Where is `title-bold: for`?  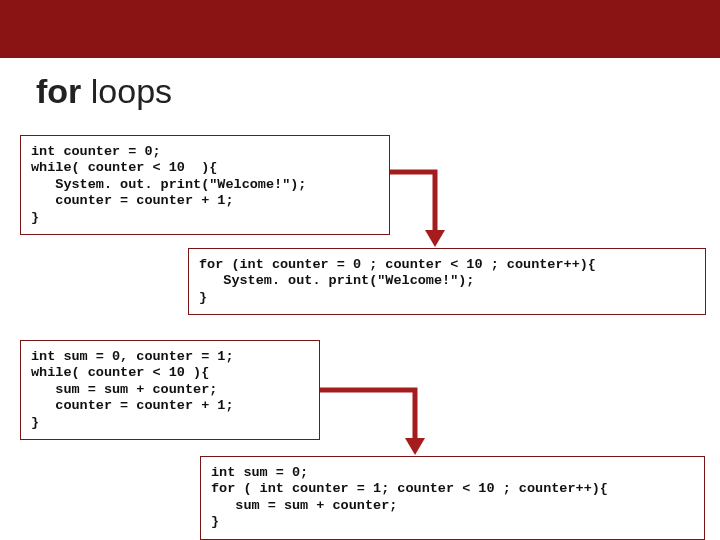 title-bold: for is located at coordinates (58, 91).